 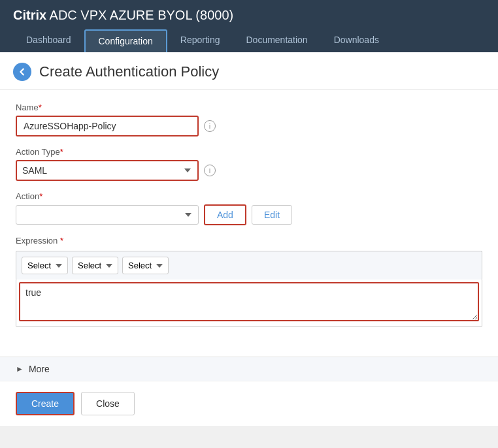 I want to click on expression-textarea: true, so click(x=249, y=302).